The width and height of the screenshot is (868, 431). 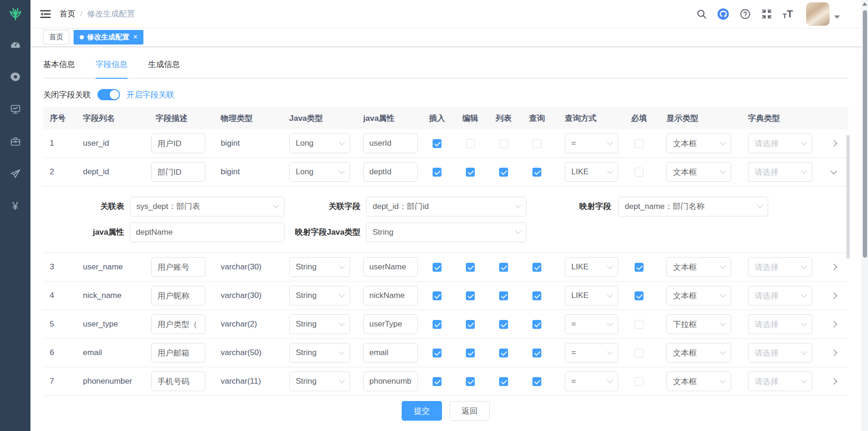 I want to click on fullscreen-icon, so click(x=767, y=14).